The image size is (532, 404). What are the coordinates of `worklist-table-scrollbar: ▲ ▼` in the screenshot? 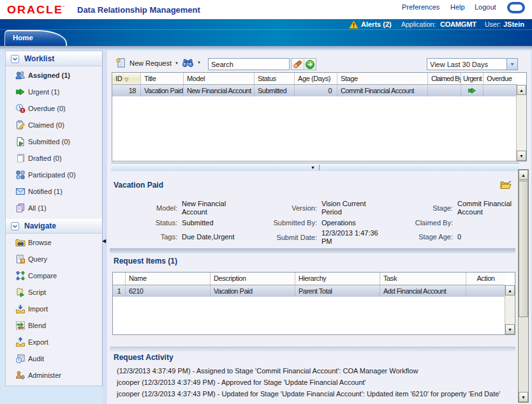 It's located at (521, 123).